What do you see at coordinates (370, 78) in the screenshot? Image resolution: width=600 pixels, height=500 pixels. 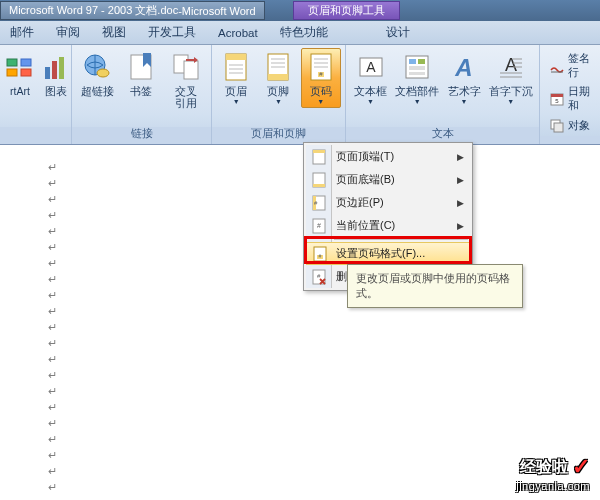 I see `textbox-button: A 文本框 ▼` at bounding box center [370, 78].